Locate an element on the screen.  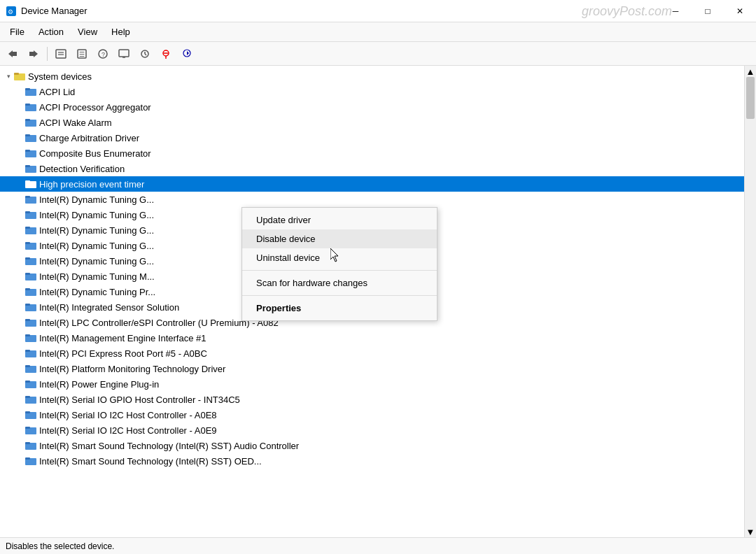
display-button is located at coordinates (124, 54).